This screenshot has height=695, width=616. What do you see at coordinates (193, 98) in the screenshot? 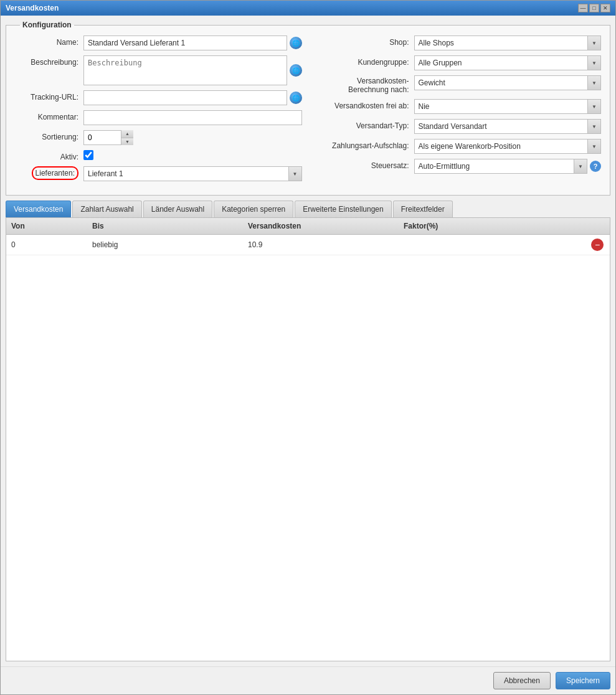
I see `tracking-control: 🌐` at bounding box center [193, 98].